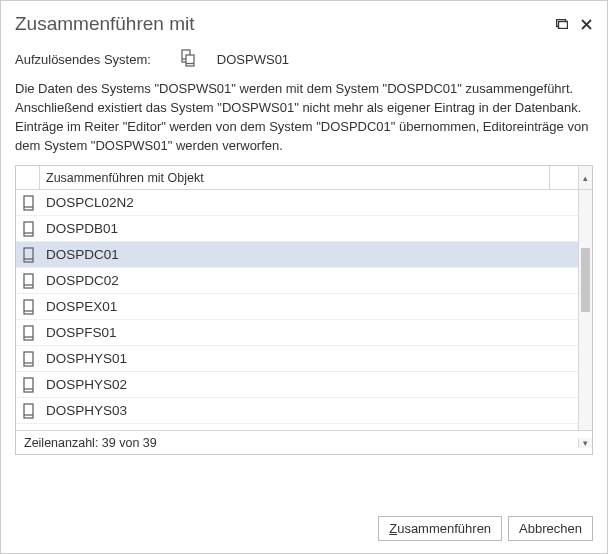 The height and width of the screenshot is (554, 608). Describe the element at coordinates (304, 24) in the screenshot. I see `titlebar: Zusammenführen mit` at that location.